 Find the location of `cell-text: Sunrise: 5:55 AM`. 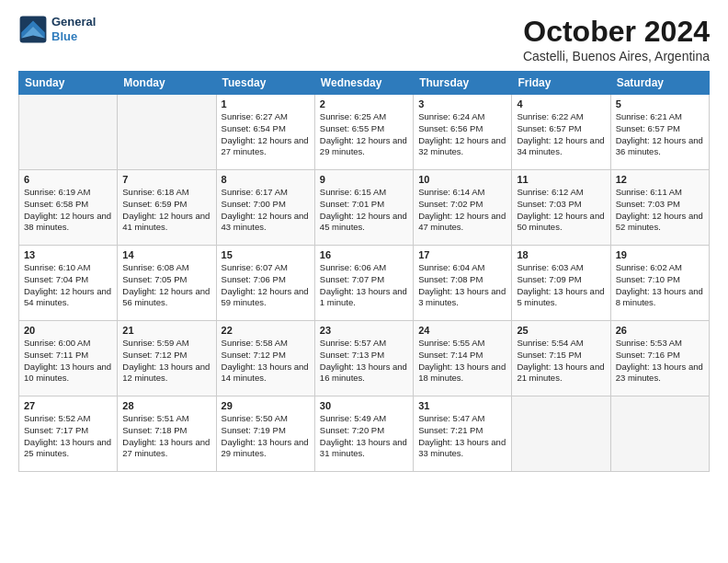

cell-text: Sunrise: 5:55 AM is located at coordinates (462, 344).